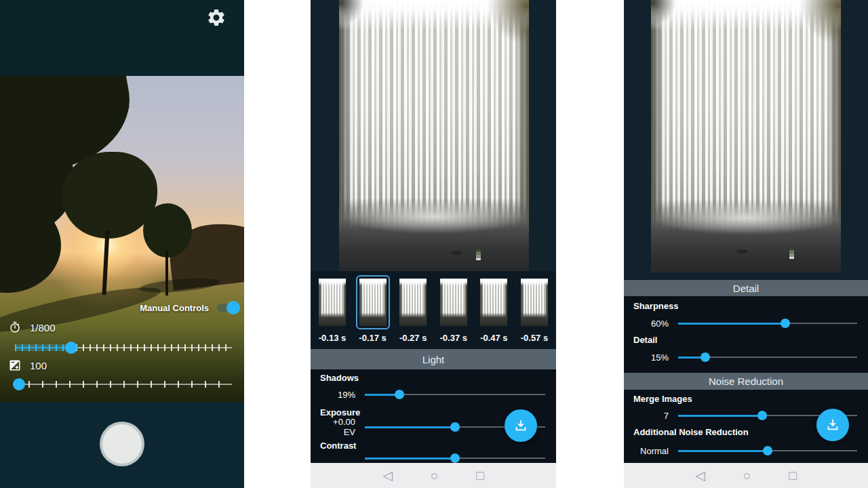 This screenshot has width=868, height=488. I want to click on camera-top-bar, so click(122, 38).